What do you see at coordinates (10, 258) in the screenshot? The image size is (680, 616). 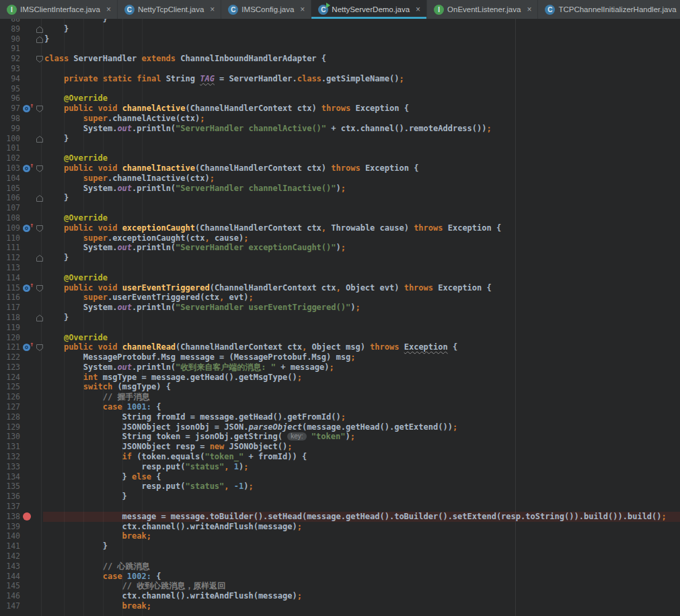 I see `line-number: 112` at bounding box center [10, 258].